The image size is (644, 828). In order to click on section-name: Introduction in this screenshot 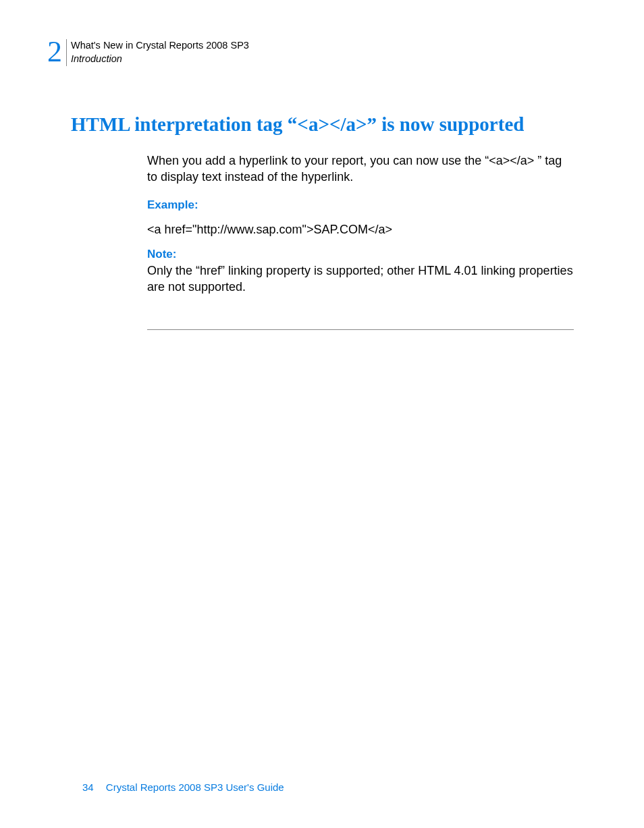, I will do `click(160, 59)`.